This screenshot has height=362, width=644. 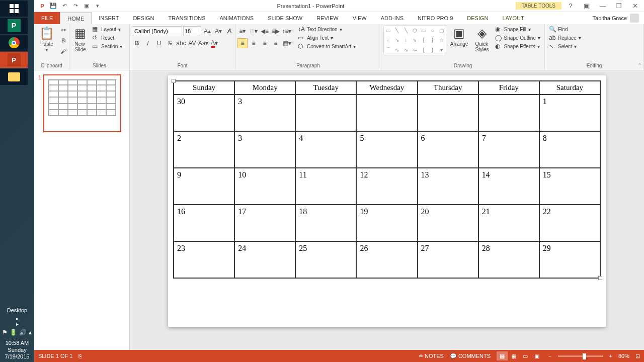 What do you see at coordinates (326, 87) in the screenshot?
I see `calendar-header-cell: Tuesday` at bounding box center [326, 87].